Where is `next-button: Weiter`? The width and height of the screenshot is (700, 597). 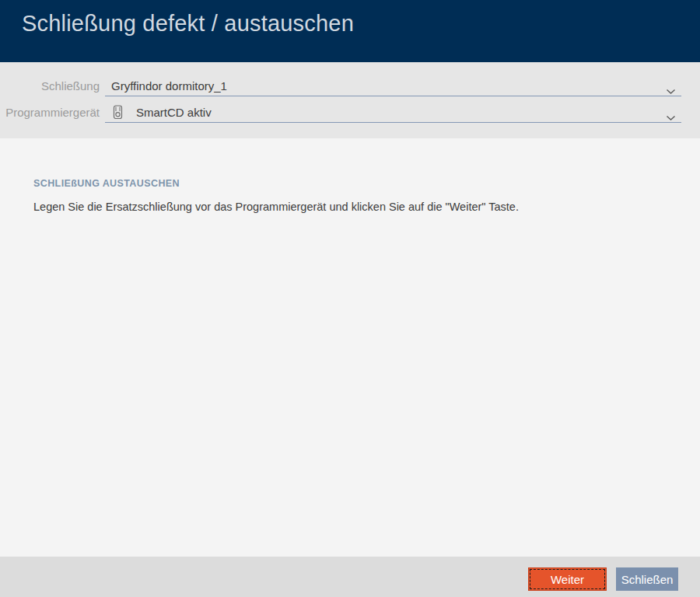
next-button: Weiter is located at coordinates (568, 579).